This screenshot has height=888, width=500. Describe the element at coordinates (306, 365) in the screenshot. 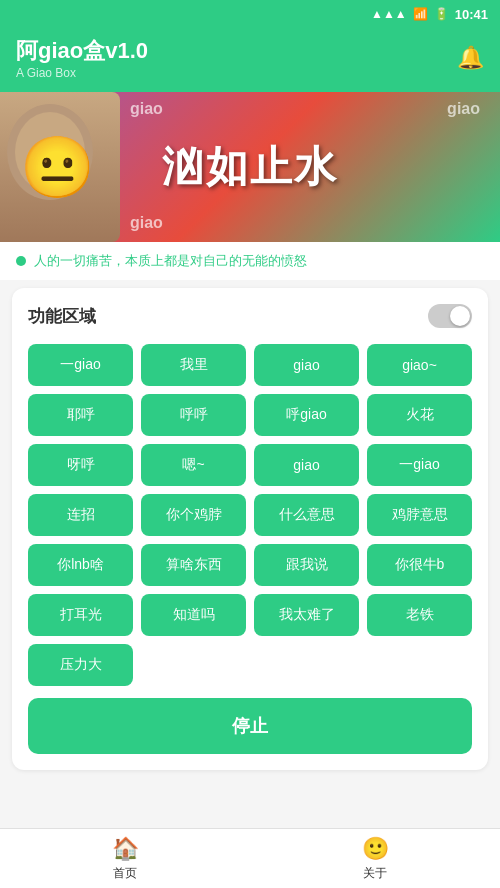

I see `function-btn-2: giao` at that location.